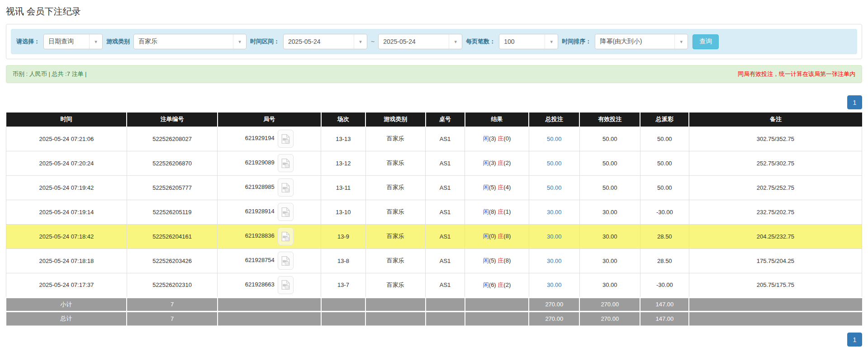  Describe the element at coordinates (172, 139) in the screenshot. I see `bet-id-cell: 522526208027` at that location.